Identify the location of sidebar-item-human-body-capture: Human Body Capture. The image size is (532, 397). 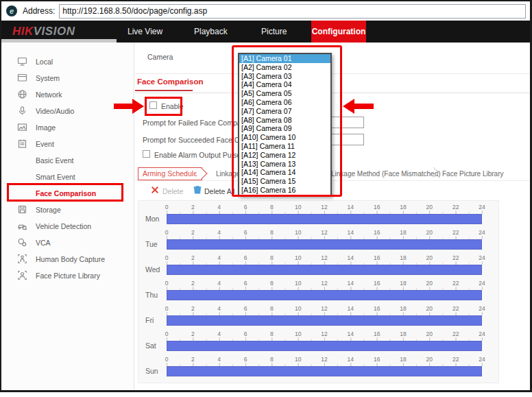
(67, 259).